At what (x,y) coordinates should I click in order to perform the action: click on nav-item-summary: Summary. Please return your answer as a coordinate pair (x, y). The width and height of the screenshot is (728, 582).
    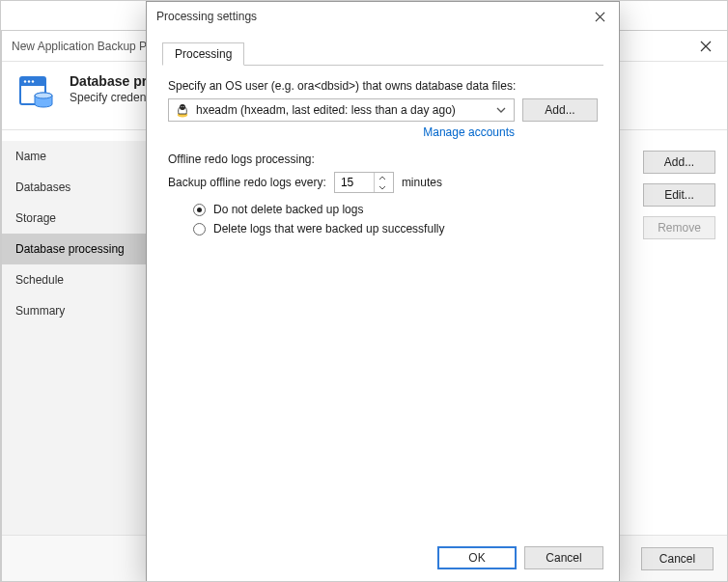
    Looking at the image, I should click on (86, 311).